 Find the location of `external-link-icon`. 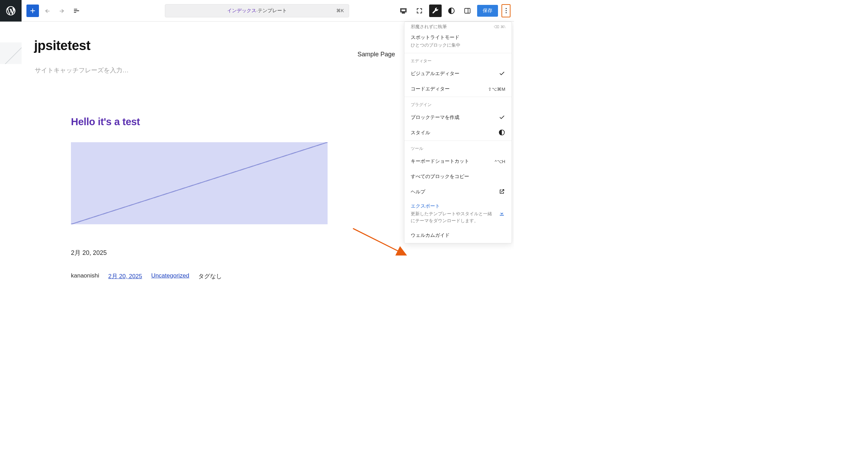

external-link-icon is located at coordinates (502, 192).